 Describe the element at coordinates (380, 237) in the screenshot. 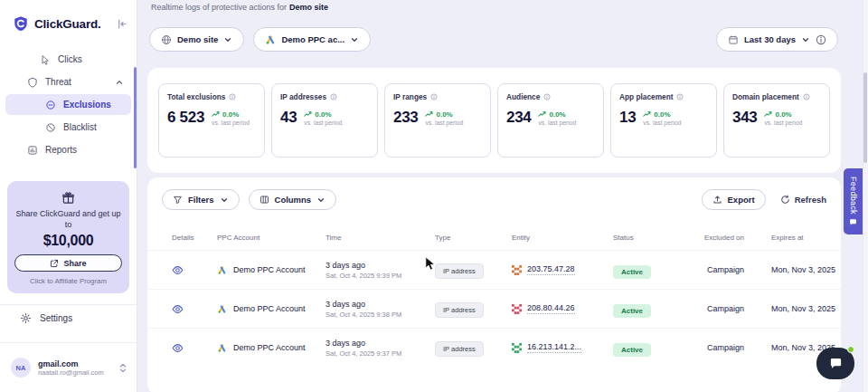

I see `column-header-time: Time` at that location.